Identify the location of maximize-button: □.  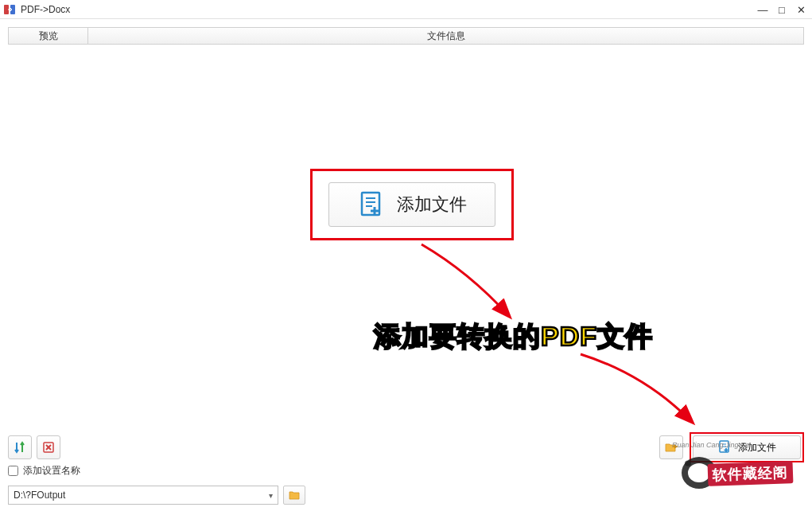
(782, 10).